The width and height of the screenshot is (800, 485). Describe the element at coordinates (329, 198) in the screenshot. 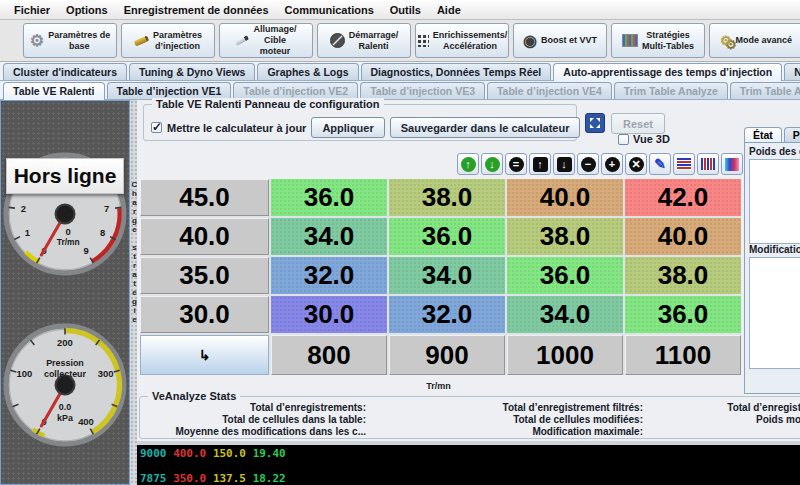

I see `ve-cell-r0c0: 36.0` at that location.